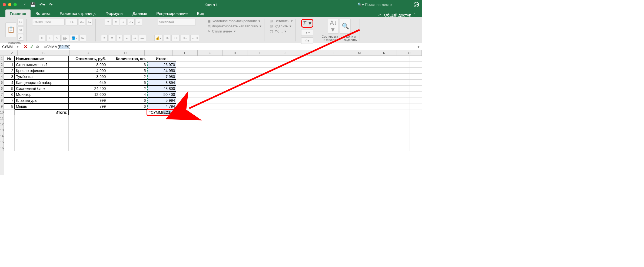  What do you see at coordinates (51, 5) in the screenshot?
I see `redo-icon: ↷` at bounding box center [51, 5].